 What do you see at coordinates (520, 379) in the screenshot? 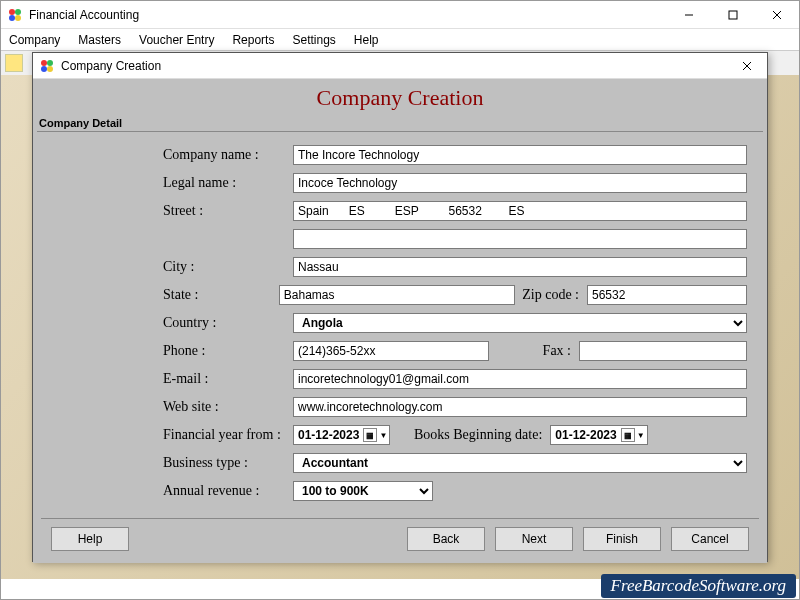
I see `email-field` at bounding box center [520, 379].